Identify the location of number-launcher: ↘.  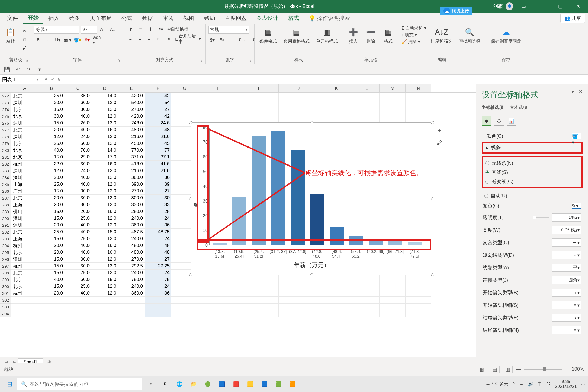
(250, 60).